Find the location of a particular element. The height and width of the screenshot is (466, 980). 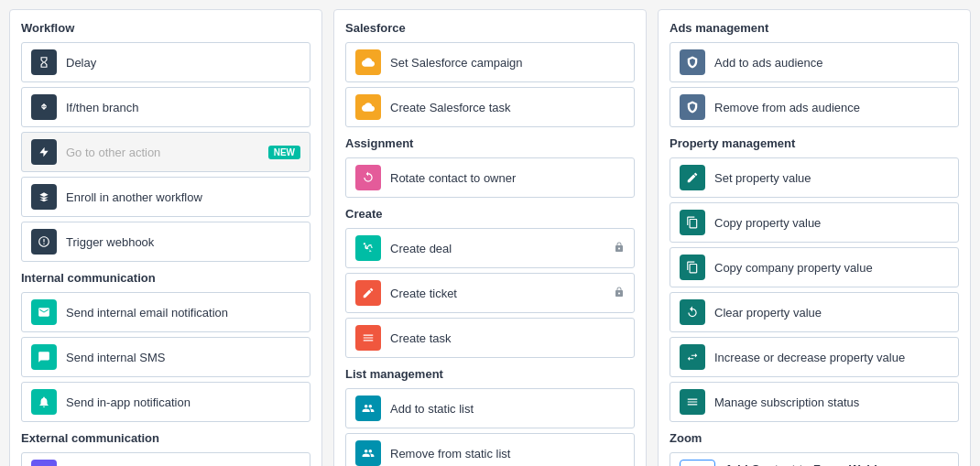

label-inapp: Send in-app notification is located at coordinates (183, 403).